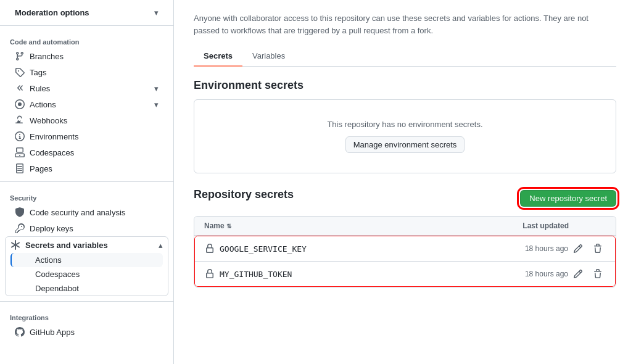  Describe the element at coordinates (52, 332) in the screenshot. I see `sidebar-item-label-github-apps: GitHub Apps` at that location.